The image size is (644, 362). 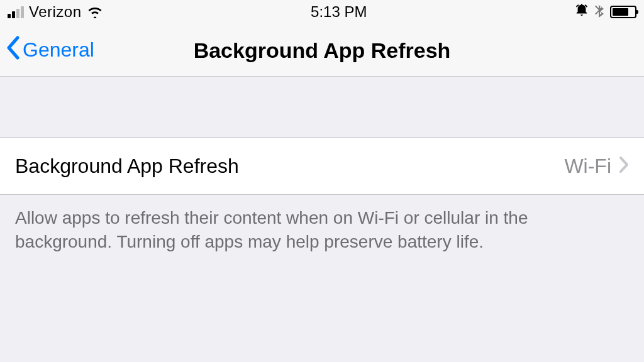 I want to click on battery-icon, so click(x=623, y=12).